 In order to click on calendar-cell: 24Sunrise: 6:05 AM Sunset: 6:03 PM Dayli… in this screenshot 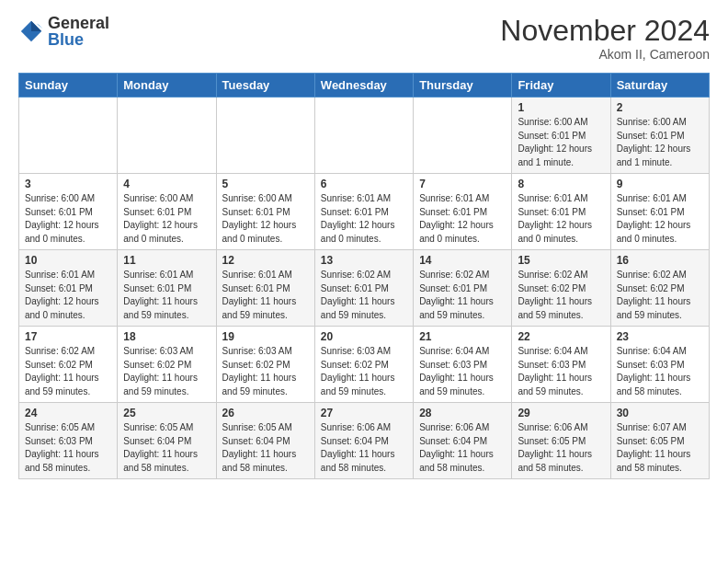, I will do `click(68, 442)`.